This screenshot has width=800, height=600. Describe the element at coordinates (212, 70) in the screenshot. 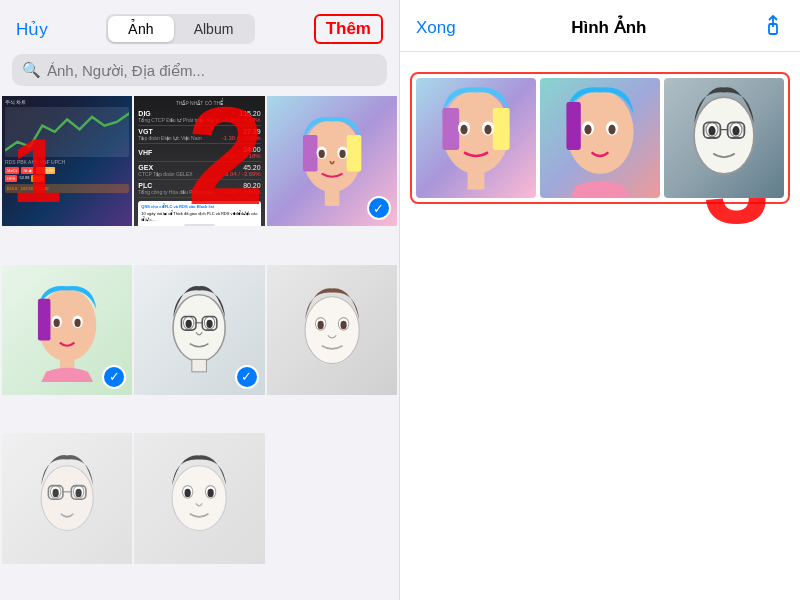

I see `search-input` at that location.